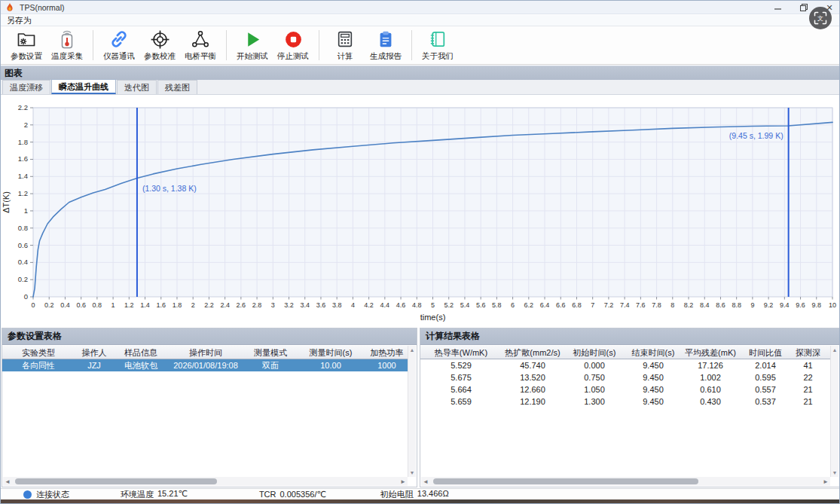  What do you see at coordinates (93, 45) in the screenshot?
I see `toolbar-separator` at bounding box center [93, 45].